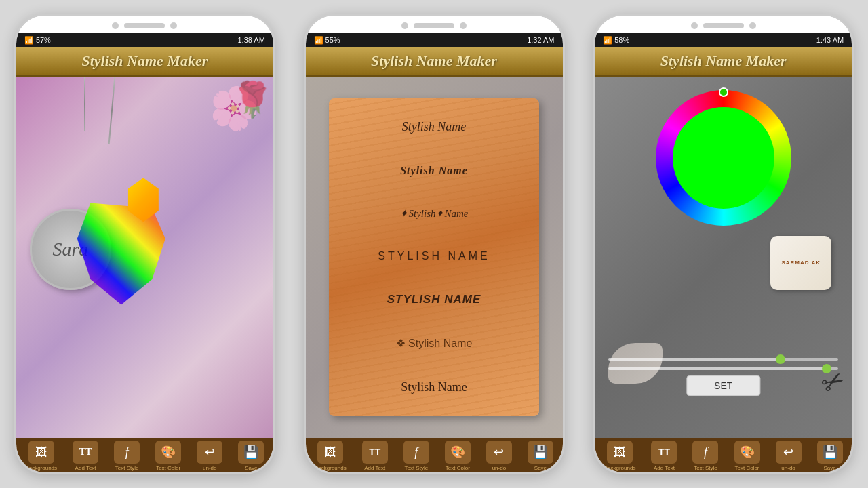 This screenshot has width=868, height=488. What do you see at coordinates (41, 452) in the screenshot?
I see `backgrounds-icon: 🖼` at bounding box center [41, 452].